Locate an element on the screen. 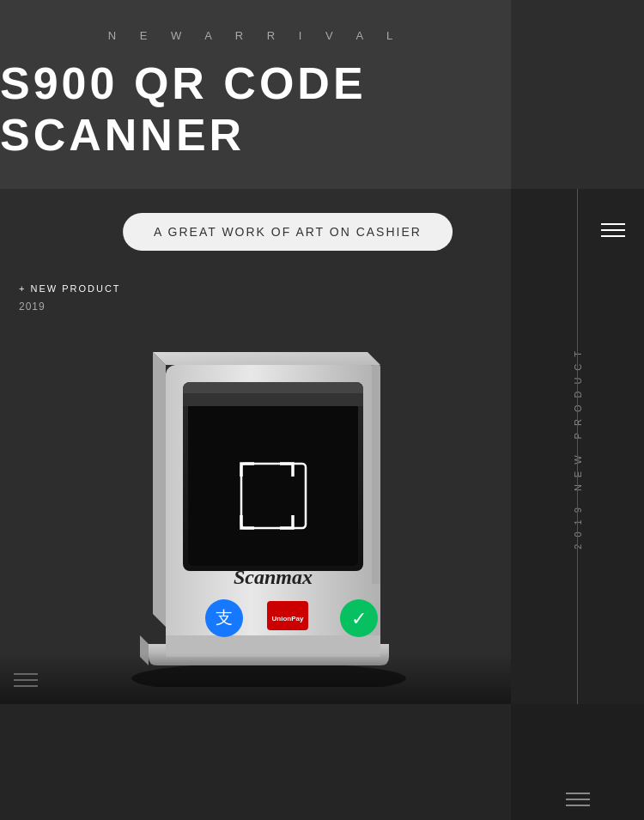  unionpay-red is located at coordinates (288, 608).